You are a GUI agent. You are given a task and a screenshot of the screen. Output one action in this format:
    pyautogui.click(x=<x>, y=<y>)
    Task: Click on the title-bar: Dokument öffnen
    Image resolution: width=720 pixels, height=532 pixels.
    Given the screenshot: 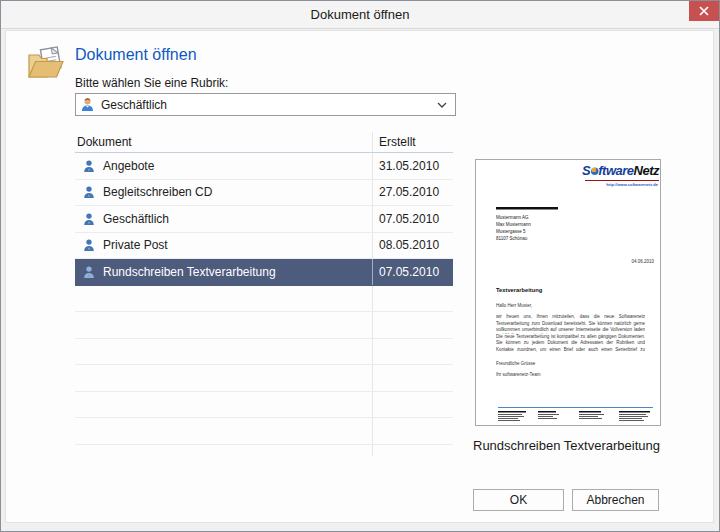 What is the action you would take?
    pyautogui.click(x=360, y=15)
    